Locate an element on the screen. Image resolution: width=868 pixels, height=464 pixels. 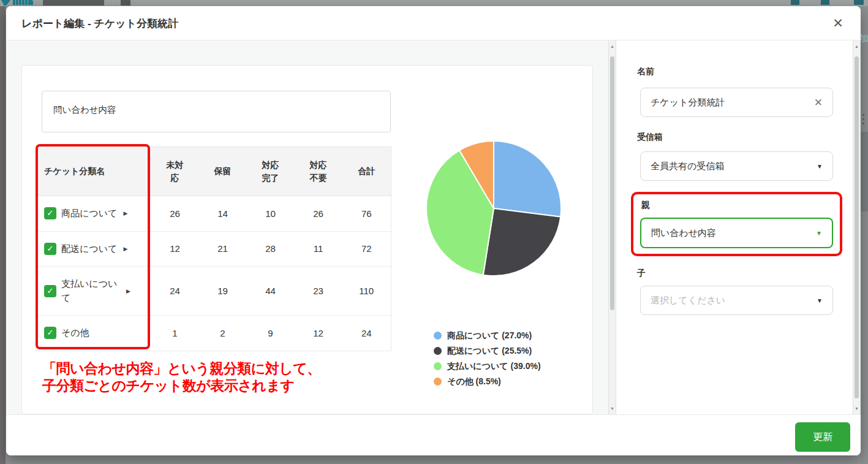
backdrop-title-hint is located at coordinates (74, 2).